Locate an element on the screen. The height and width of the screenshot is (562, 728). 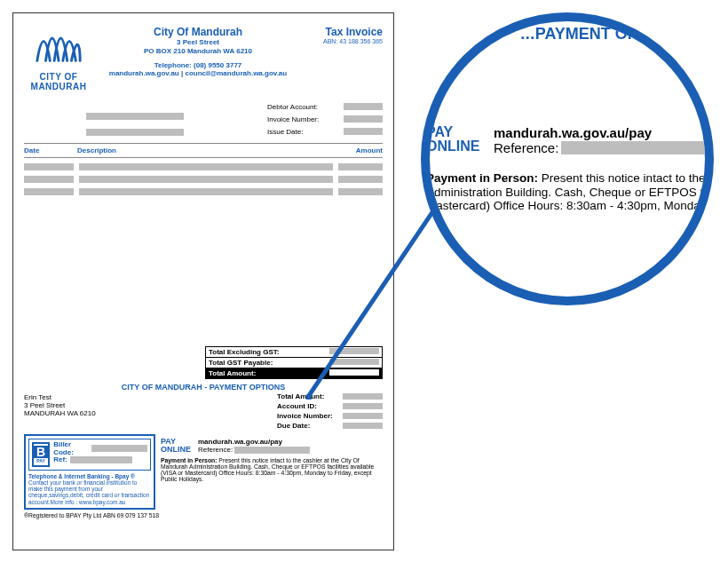
tax-block: Tax Invoice ABN: 43 188 356 365 is located at coordinates (343, 36).